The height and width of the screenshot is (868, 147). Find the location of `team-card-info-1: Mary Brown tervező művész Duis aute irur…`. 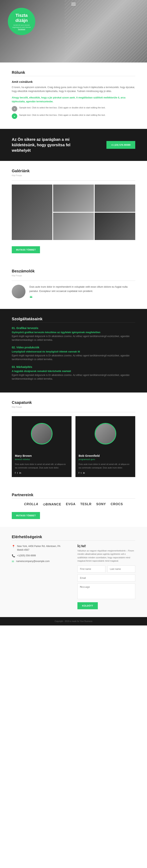

team-card-info-1: Mary Brown tervező művész Duis aute irur… is located at coordinates (42, 464).